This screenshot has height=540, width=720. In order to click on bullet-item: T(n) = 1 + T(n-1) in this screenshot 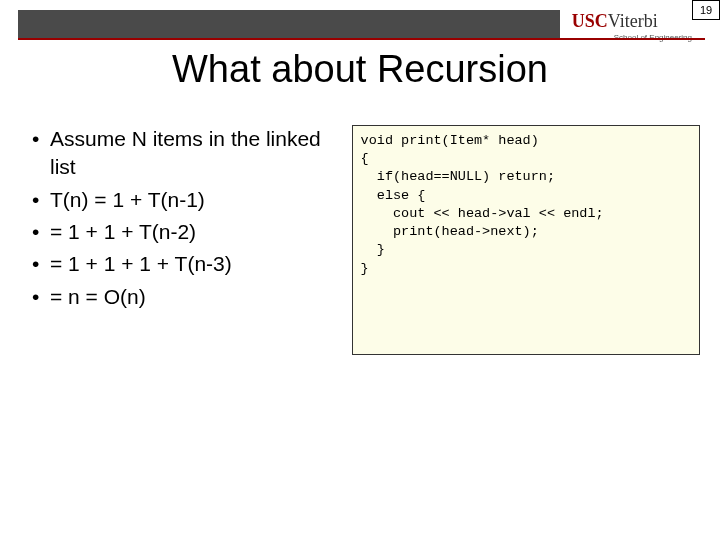, I will do `click(191, 200)`.